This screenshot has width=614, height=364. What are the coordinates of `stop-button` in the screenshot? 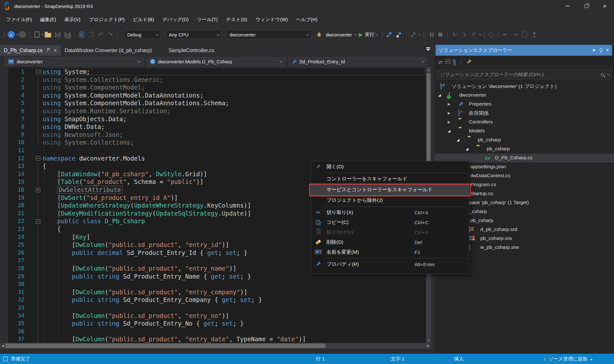 It's located at (440, 35).